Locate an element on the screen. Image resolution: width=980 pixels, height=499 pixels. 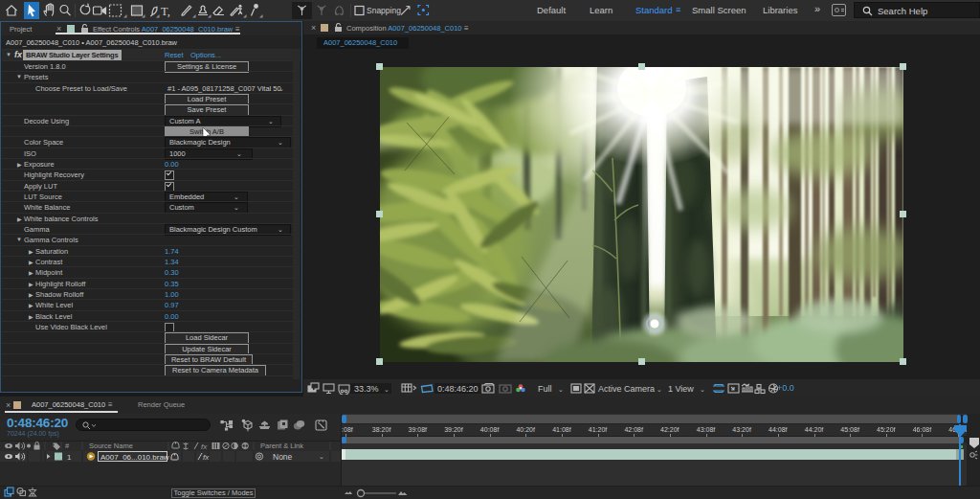
svg-text: 1 is located at coordinates (69, 458).